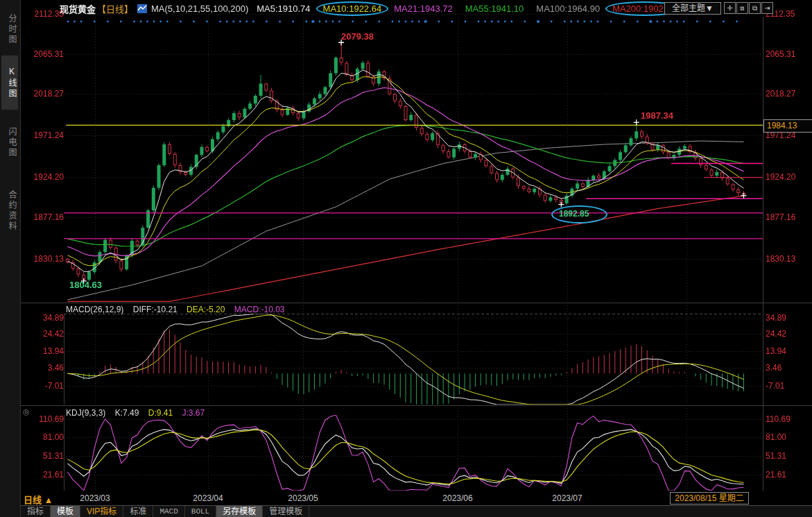  I want to click on date-axis-row: 日线 ▲ 2023/08/15 星期二 2023/032023/042023/0…, so click(416, 498).